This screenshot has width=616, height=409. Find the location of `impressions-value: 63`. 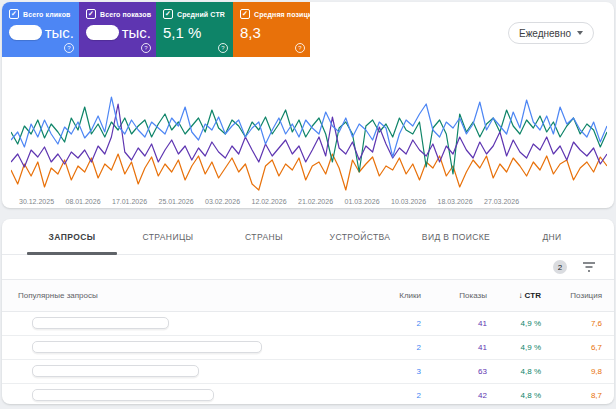

impressions-value: 63 is located at coordinates (454, 372).